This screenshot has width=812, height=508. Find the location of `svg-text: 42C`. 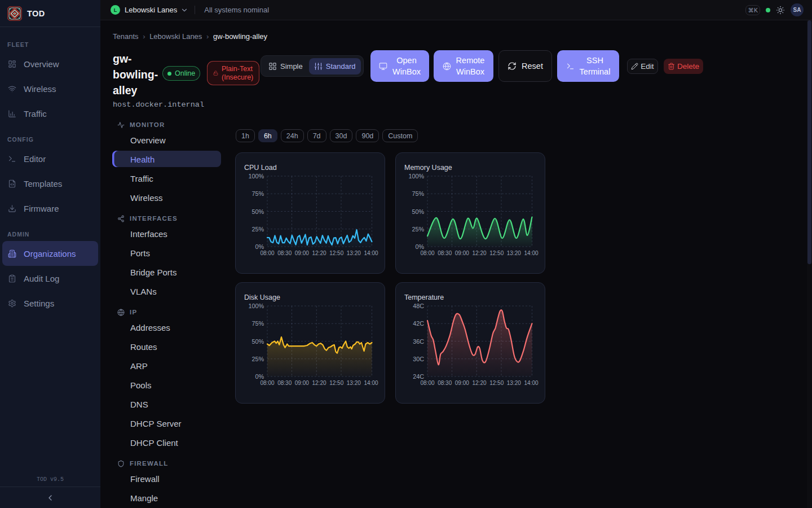

svg-text: 42C is located at coordinates (418, 323).